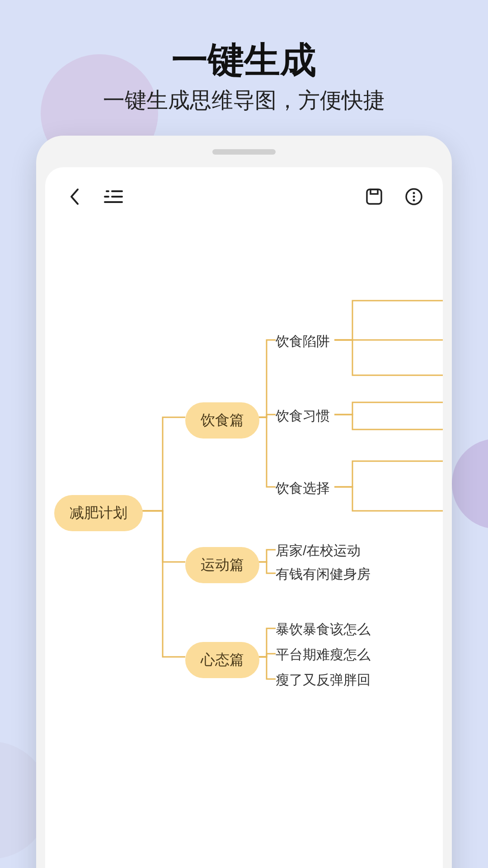  What do you see at coordinates (222, 565) in the screenshot?
I see `mindmap-branch-node: 运动篇` at bounding box center [222, 565].